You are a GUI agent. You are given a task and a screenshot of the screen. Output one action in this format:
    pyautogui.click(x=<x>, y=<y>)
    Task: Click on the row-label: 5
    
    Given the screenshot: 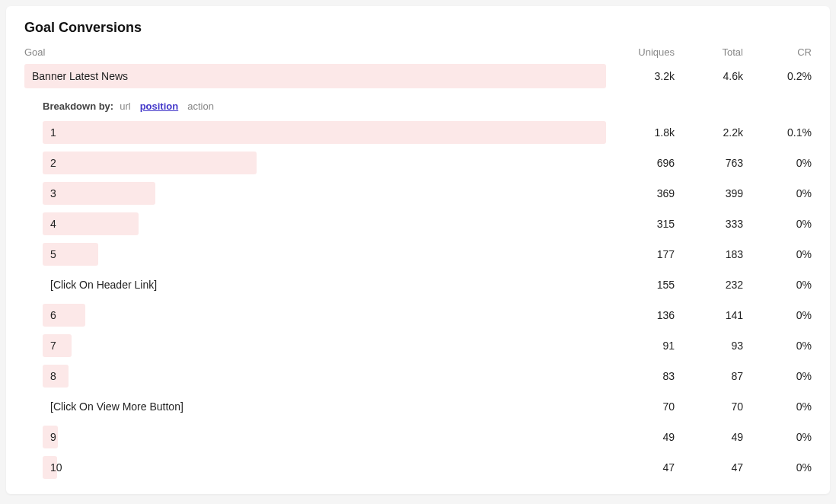 What is the action you would take?
    pyautogui.click(x=49, y=254)
    